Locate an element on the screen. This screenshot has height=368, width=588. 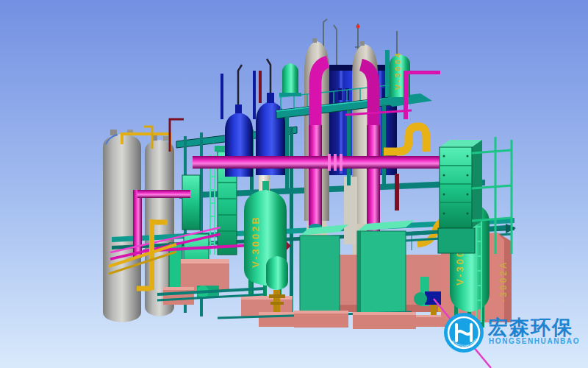
logo-chinese-text: 宏森环保 is located at coordinates (531, 328).